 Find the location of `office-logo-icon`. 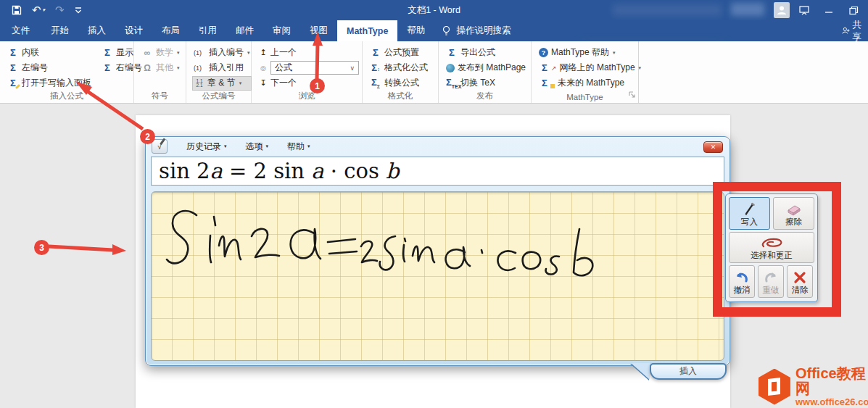

office-logo-icon is located at coordinates (774, 387).